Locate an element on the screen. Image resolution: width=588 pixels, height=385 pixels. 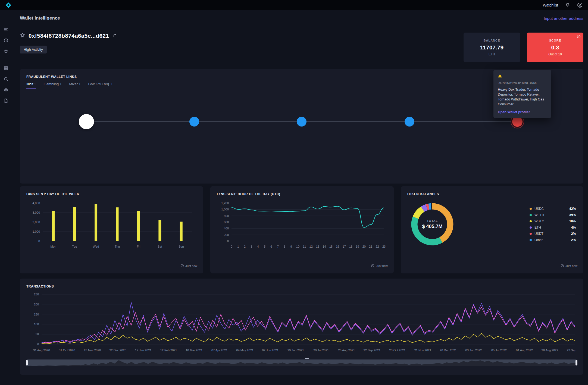
svg-text: 150 is located at coordinates (36, 314).